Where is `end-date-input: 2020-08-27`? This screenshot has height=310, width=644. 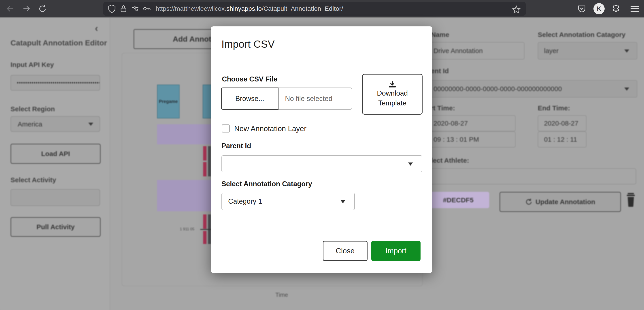
end-date-input: 2020-08-27 is located at coordinates (562, 123).